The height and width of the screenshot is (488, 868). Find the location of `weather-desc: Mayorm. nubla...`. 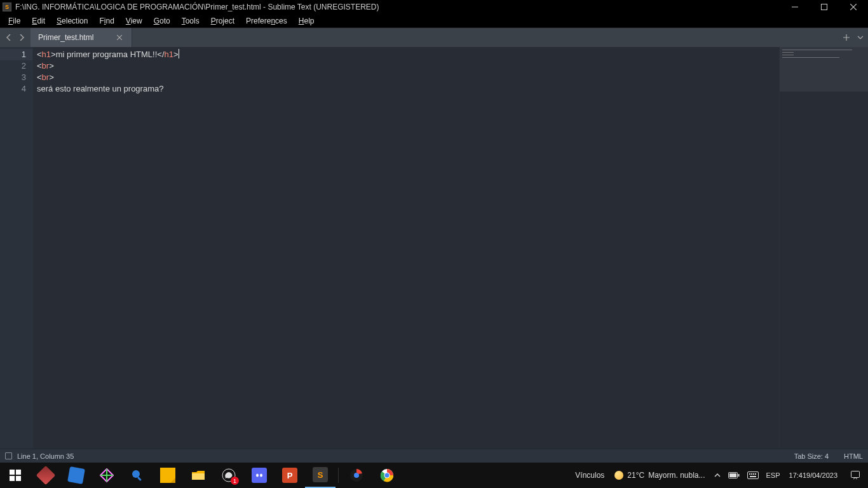

weather-desc: Mayorm. nubla... is located at coordinates (676, 475).